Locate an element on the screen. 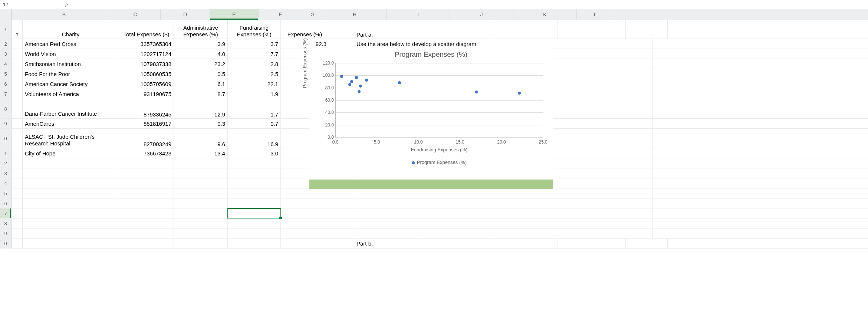 The height and width of the screenshot is (319, 868). cell-B5: Food For the Poor is located at coordinates (71, 74).